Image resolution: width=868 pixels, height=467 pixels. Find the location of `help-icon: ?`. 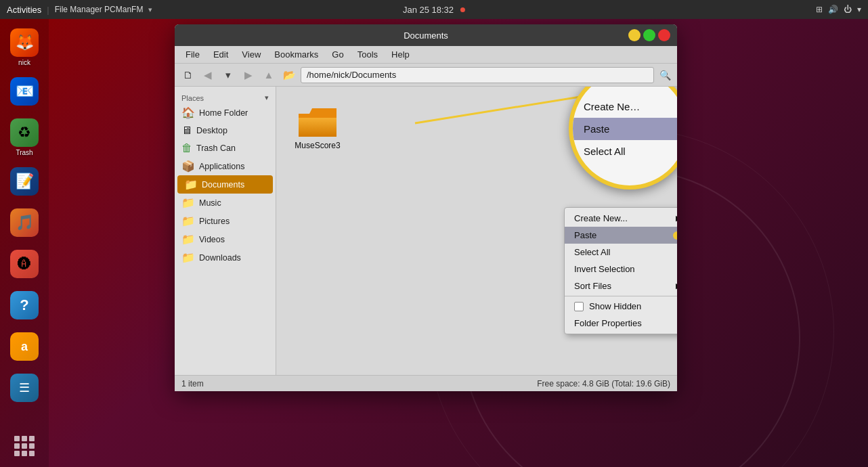

help-icon: ? is located at coordinates (24, 305).